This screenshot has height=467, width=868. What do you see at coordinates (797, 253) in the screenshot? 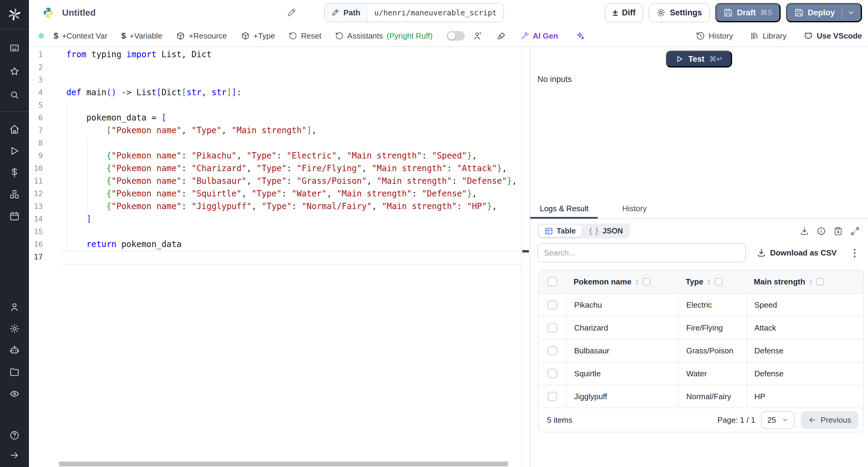
I see `download-csv-button: Download as CSV` at bounding box center [797, 253].